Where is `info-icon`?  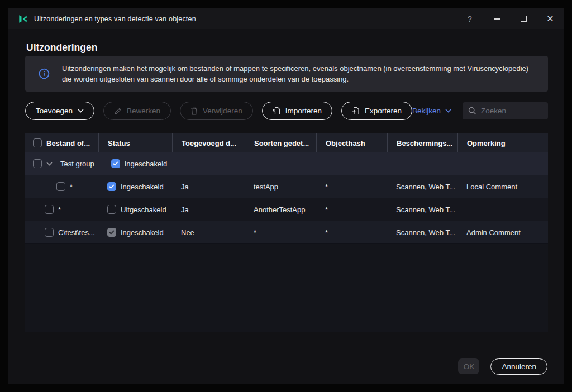
info-icon is located at coordinates (44, 74).